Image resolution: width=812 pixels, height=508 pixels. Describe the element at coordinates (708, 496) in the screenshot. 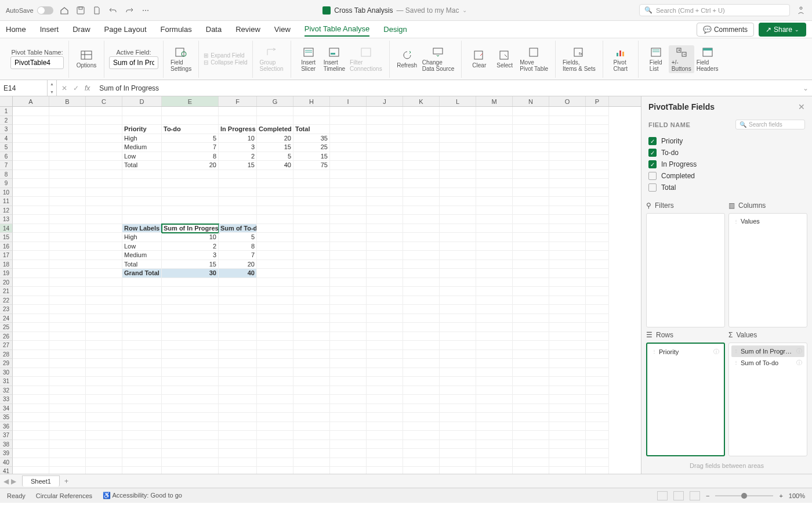

I see `zoom-out-button: −` at that location.